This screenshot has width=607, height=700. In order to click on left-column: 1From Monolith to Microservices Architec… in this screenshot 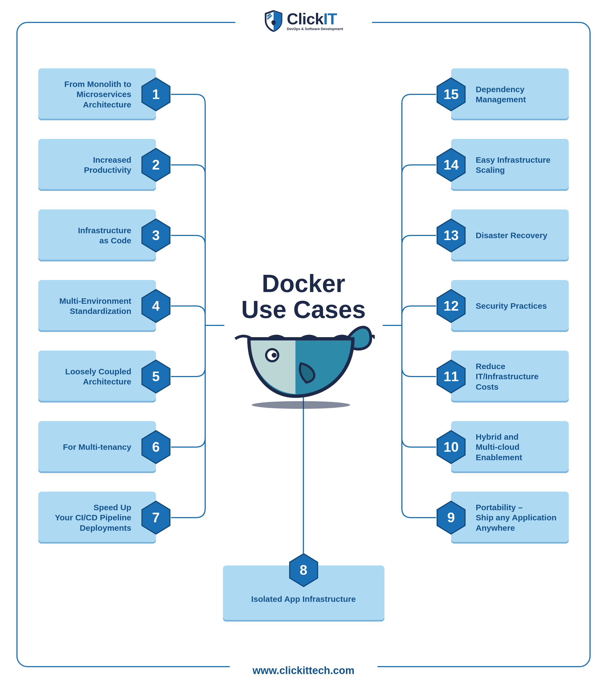, I will do `click(97, 306)`.